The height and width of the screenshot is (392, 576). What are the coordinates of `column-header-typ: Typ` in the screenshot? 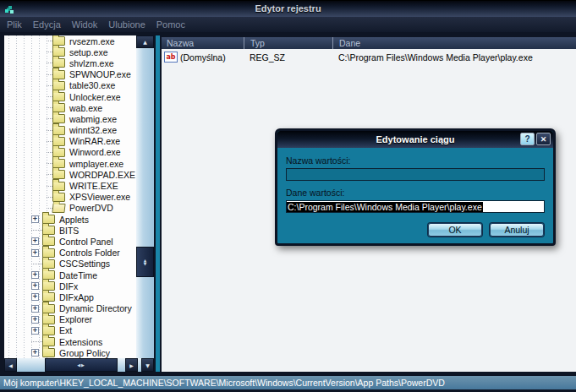 It's located at (288, 43).